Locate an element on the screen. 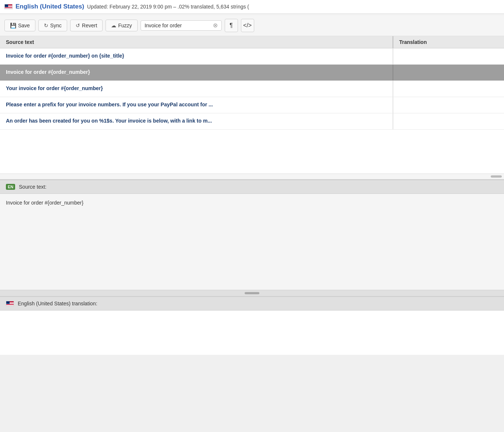  string-text: Invoice for order #{order_number} is located at coordinates (48, 72).